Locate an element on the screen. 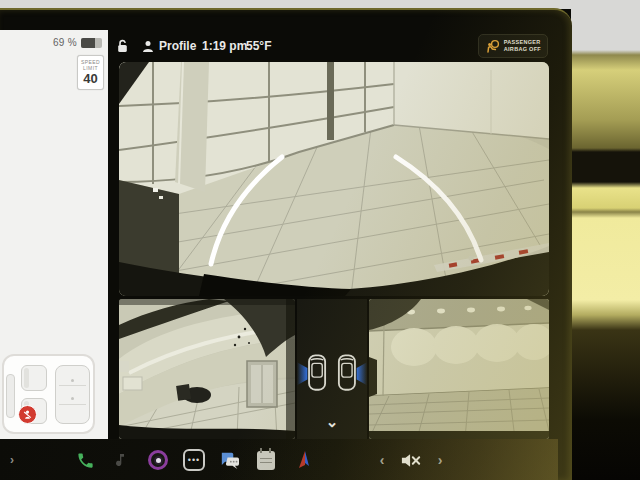 This screenshot has height=480, width=640. time-label: 1:19 pm is located at coordinates (224, 46).